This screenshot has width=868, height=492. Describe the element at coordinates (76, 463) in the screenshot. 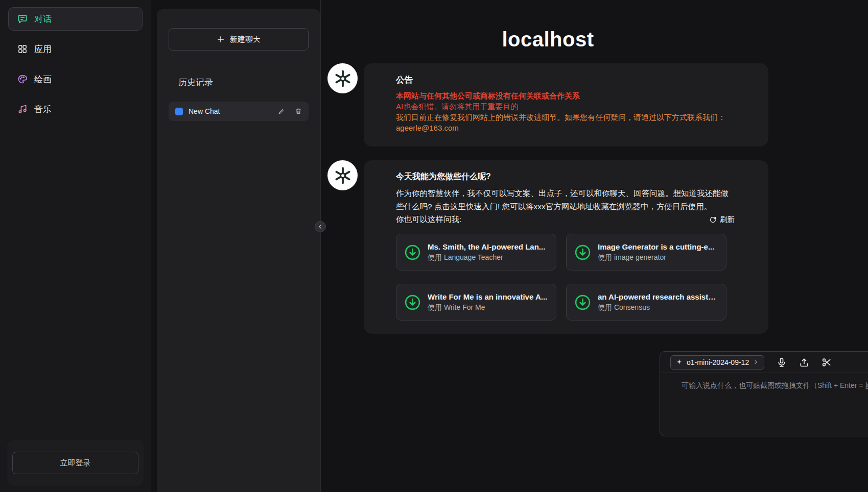

I see `login-panel: 立即登录` at that location.